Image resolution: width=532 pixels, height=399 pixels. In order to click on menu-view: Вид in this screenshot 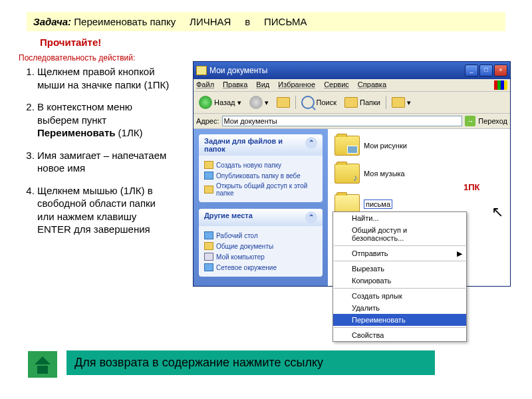, I will do `click(263, 84)`.